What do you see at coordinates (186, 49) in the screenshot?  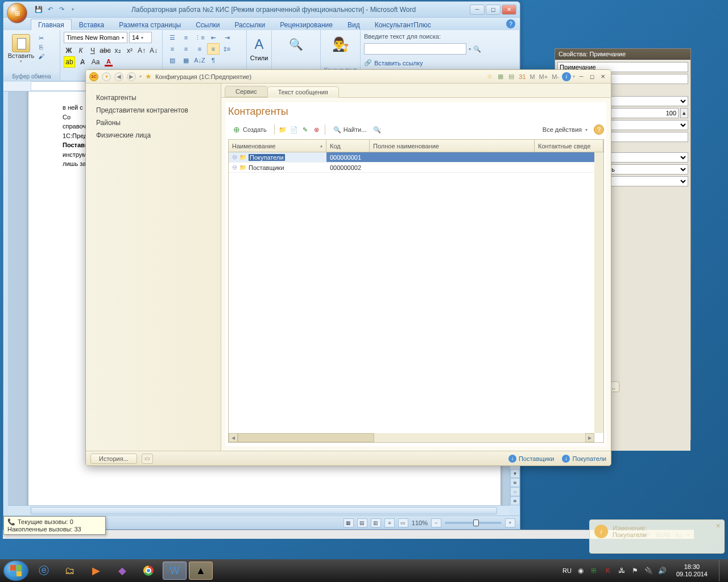 I see `align-center-button: ≡` at bounding box center [186, 49].